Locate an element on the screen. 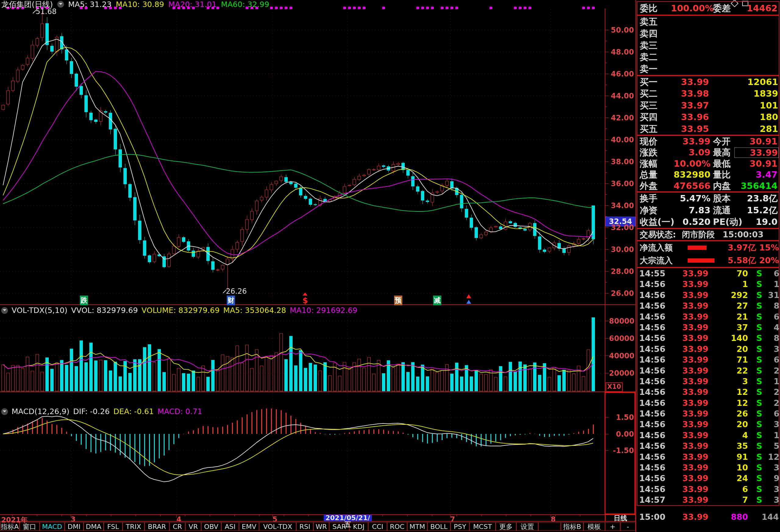 This screenshot has width=780, height=532. event-badge: 预 is located at coordinates (398, 301).